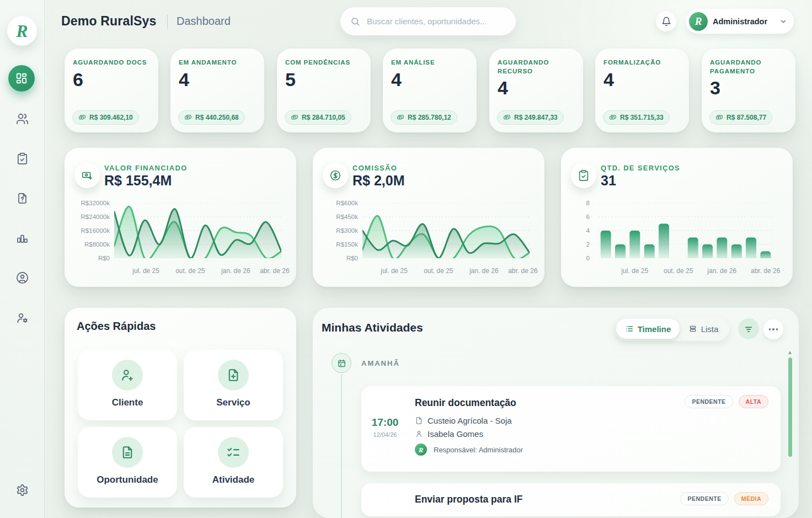 The height and width of the screenshot is (518, 812). What do you see at coordinates (127, 462) in the screenshot?
I see `quick-action-oportunidade-button: Oportunidade` at bounding box center [127, 462].